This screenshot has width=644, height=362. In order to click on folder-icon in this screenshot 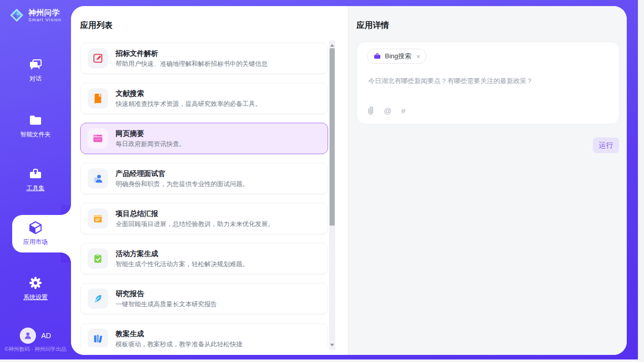, I will do `click(35, 120)`.